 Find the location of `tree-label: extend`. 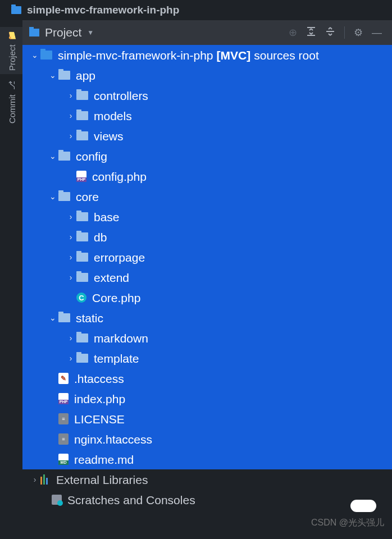

tree-label: extend is located at coordinates (111, 277).